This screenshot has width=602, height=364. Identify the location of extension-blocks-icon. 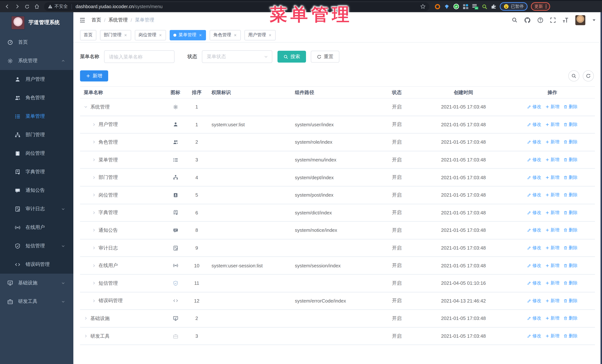
(466, 6).